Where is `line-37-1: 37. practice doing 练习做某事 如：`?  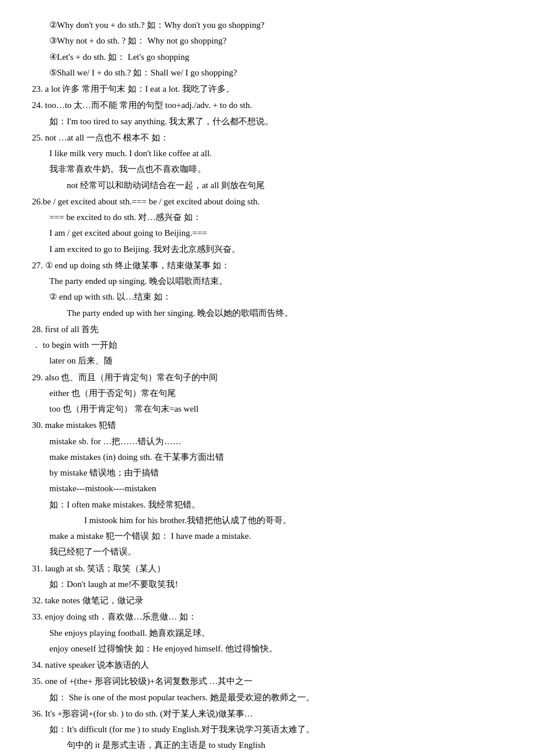
line-37-1: 37. practice doing 练习做某事 如： is located at coordinates (267, 755).